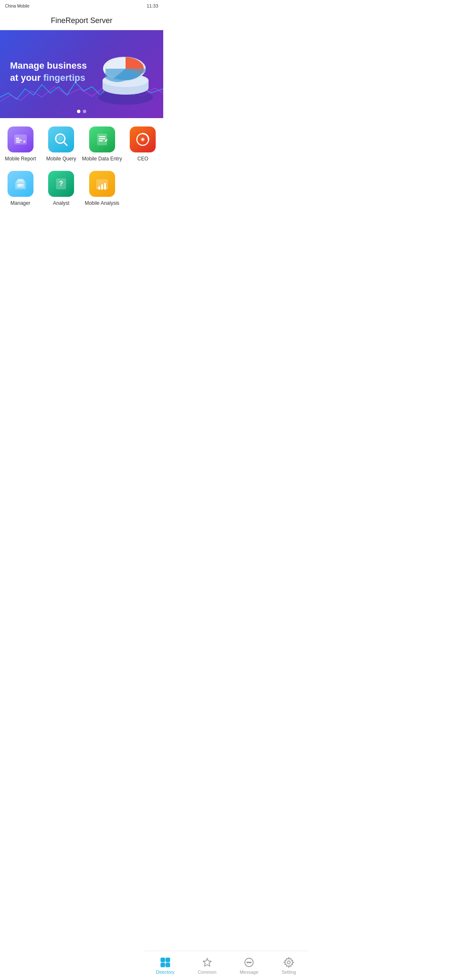  Describe the element at coordinates (143, 144) in the screenshot. I see `app-ceo: CEO` at that location.